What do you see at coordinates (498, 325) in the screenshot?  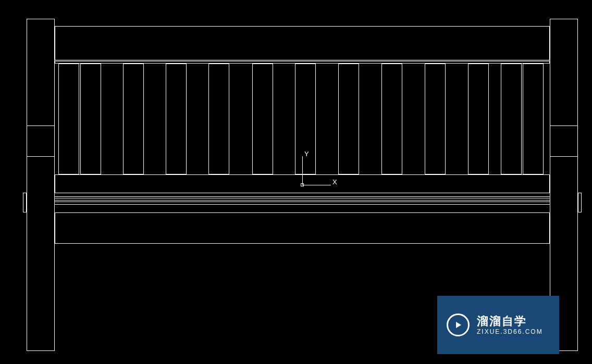 I see `watermark-badge: 溜溜自学 ZIXUE.3D66.COM` at bounding box center [498, 325].